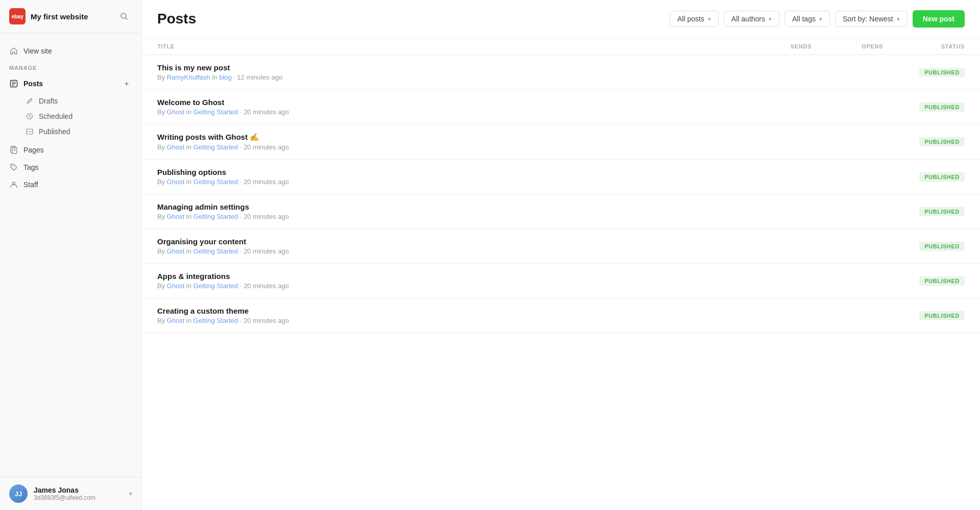 This screenshot has height=510, width=980. What do you see at coordinates (449, 46) in the screenshot?
I see `col-title-header: TITLE` at bounding box center [449, 46].